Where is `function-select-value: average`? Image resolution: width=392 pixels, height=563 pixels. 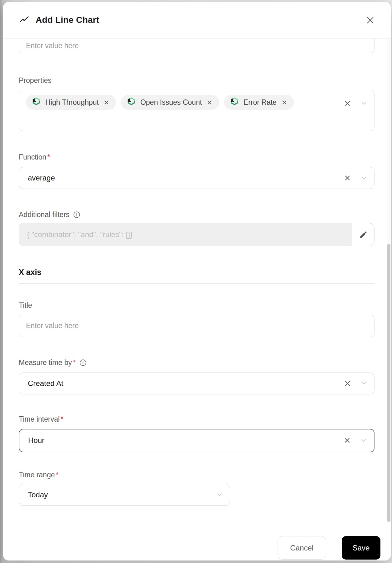
function-select-value: average is located at coordinates (41, 178).